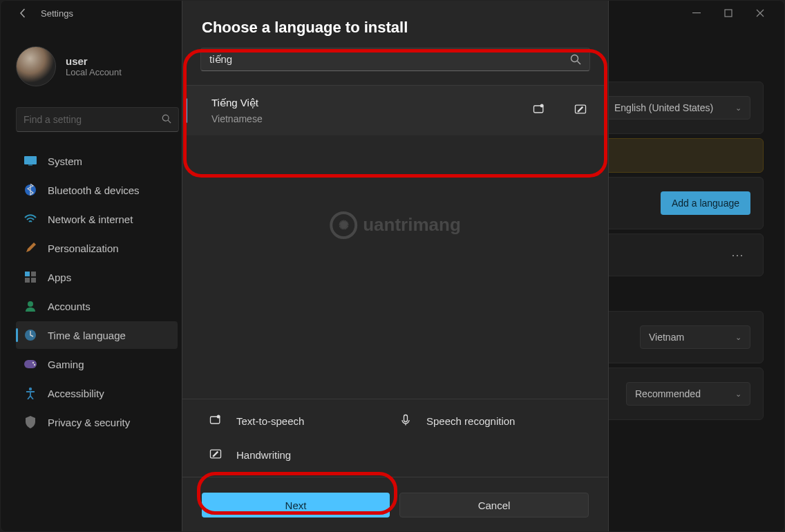 The height and width of the screenshot is (532, 785). What do you see at coordinates (343, 225) in the screenshot?
I see `watermark-logo-icon: ✺` at bounding box center [343, 225].